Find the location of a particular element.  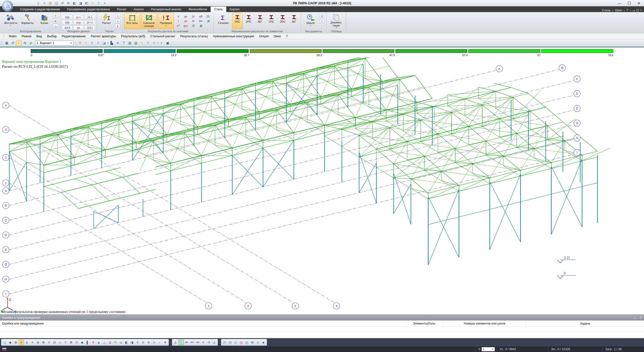

toolbar-icon-0: ▦ is located at coordinates (7, 43).